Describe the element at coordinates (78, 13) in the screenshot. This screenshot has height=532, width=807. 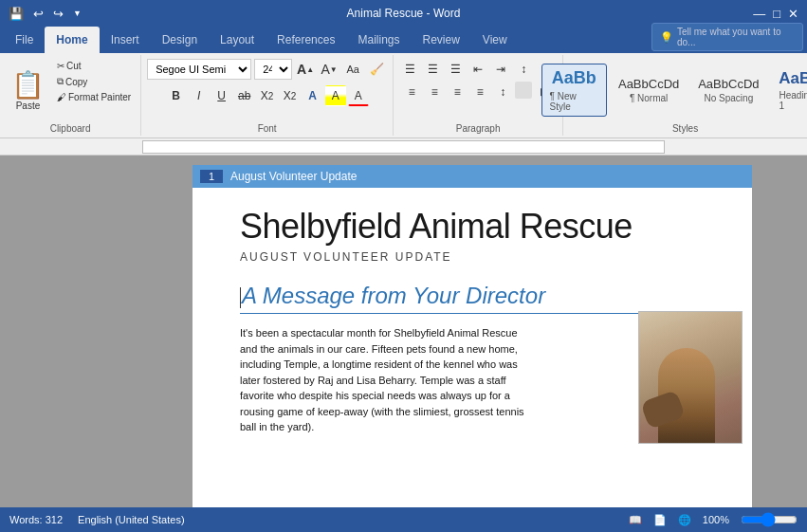
I see `quick-access-dropdown: ▼` at that location.